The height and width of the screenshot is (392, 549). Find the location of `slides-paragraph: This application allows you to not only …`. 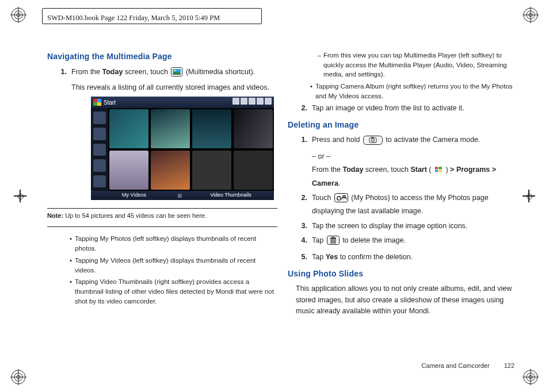

slides-paragraph: This application allows you to not only … is located at coordinates (407, 300).